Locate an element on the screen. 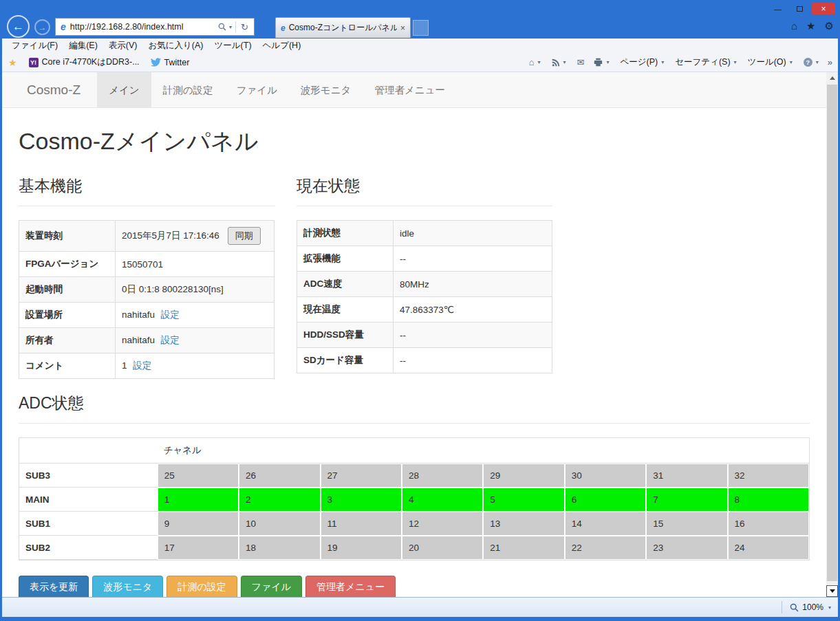  menu-item-view: 表示(V) is located at coordinates (123, 45).